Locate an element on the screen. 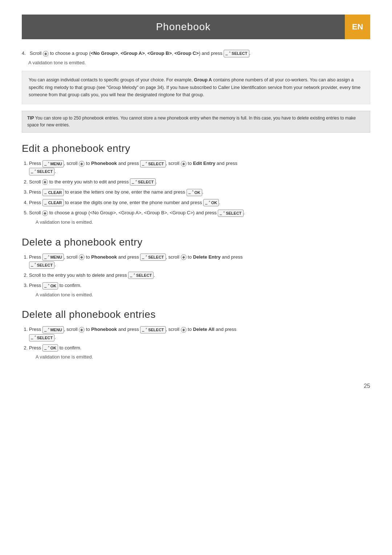 Image resolution: width=392 pixels, height=555 pixels. menu-key-da1: ⎯ ⌃MENU is located at coordinates (53, 330).